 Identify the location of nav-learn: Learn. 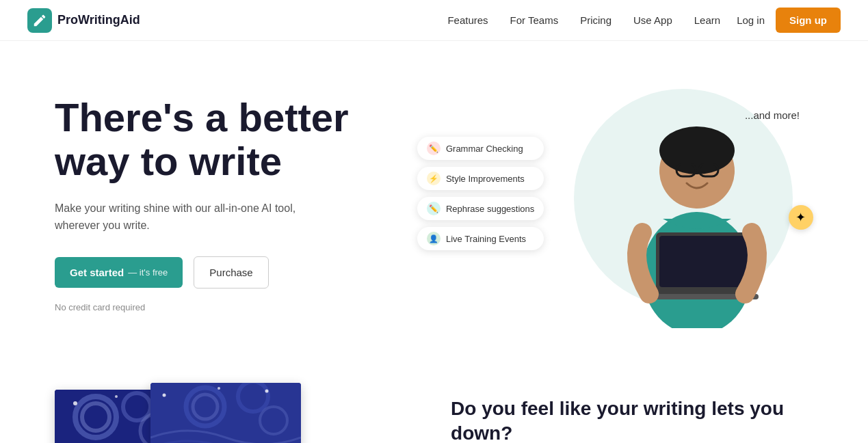
(707, 21).